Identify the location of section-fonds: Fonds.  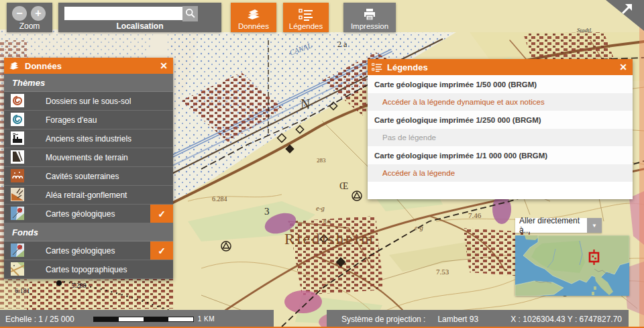
(89, 232).